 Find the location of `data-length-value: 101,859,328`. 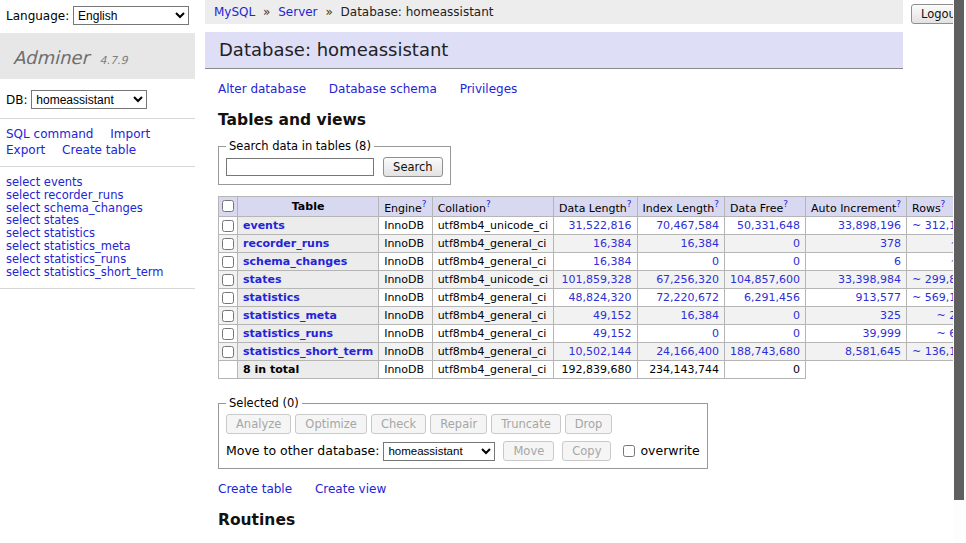

data-length-value: 101,859,328 is located at coordinates (597, 280).